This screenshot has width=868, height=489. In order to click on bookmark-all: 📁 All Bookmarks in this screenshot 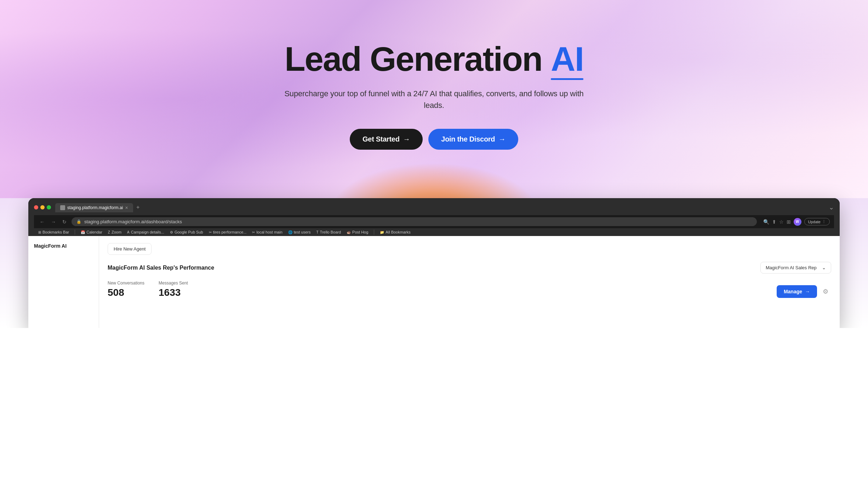, I will do `click(395, 232)`.